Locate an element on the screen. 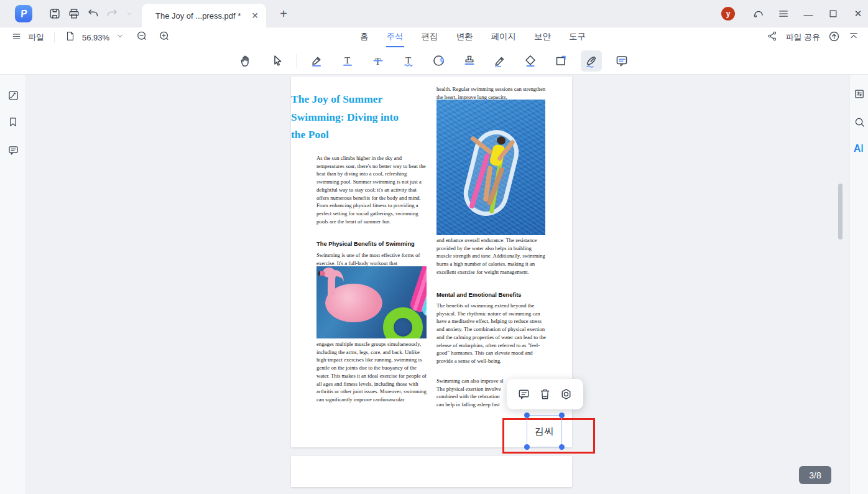 The height and width of the screenshot is (494, 868). left-sidebar is located at coordinates (13, 284).